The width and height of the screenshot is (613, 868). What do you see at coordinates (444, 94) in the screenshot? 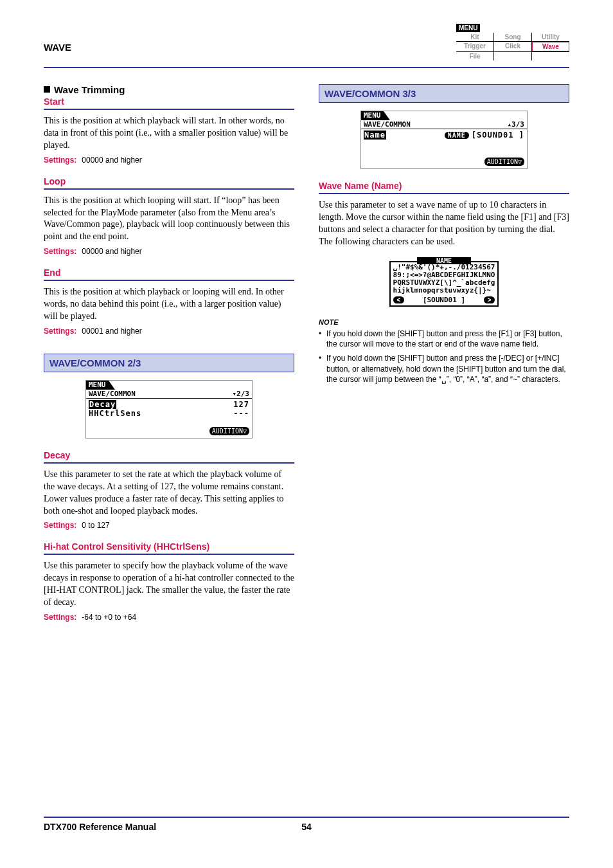
I see `wave-common-3-3-heading: WAVE/COMMON 3/3` at bounding box center [444, 94].